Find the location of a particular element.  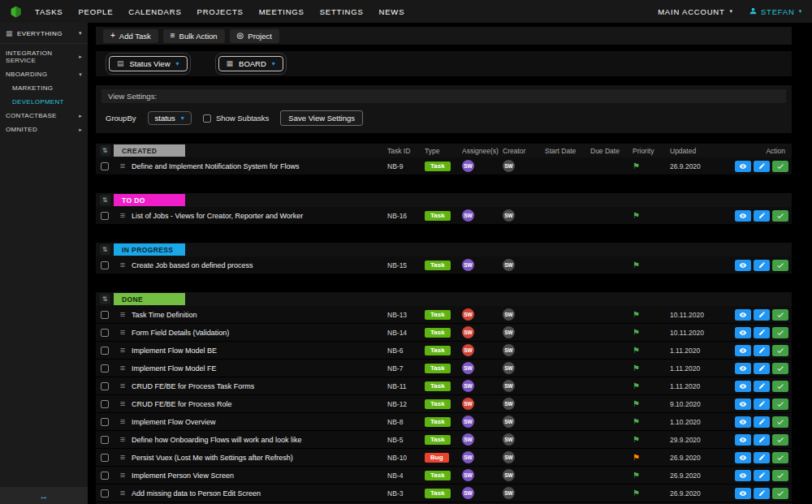

project-button: ◎ Project is located at coordinates (255, 36).